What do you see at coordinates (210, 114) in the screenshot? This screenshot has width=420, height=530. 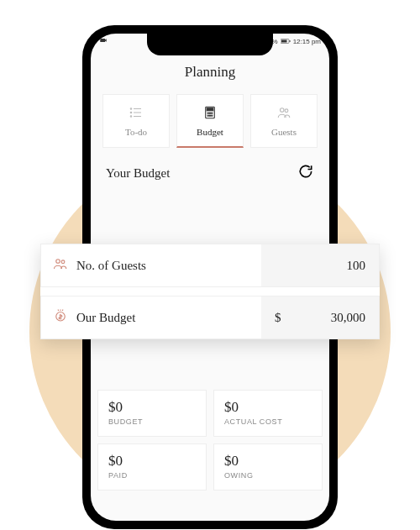 I see `planning-tabs: To-do Budget Guests` at bounding box center [210, 114].